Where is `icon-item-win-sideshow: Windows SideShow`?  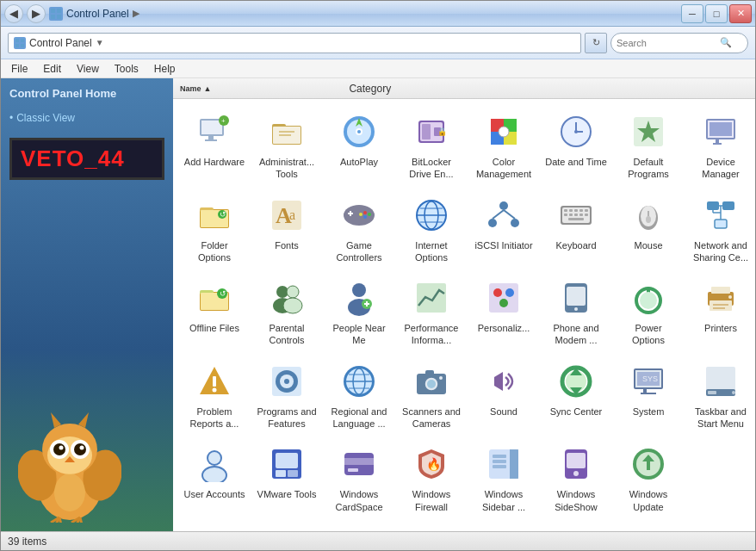 icon-item-win-sideshow: Windows SideShow is located at coordinates (576, 479).